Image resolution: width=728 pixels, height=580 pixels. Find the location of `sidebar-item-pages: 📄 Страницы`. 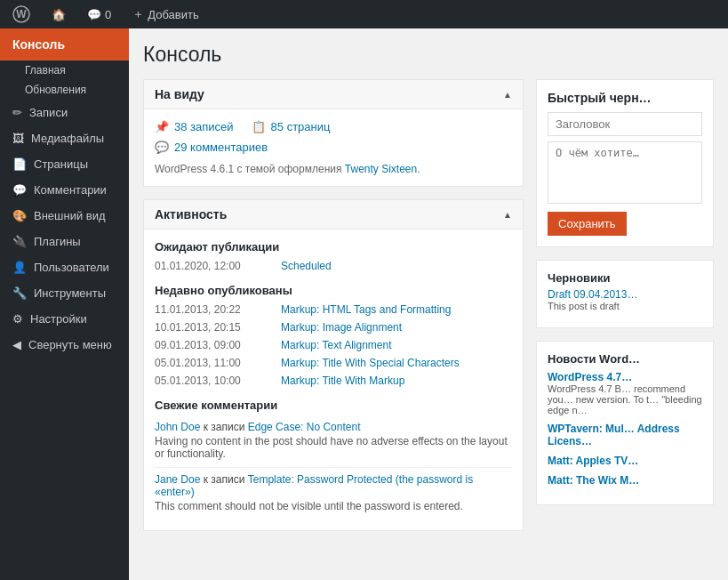

sidebar-item-pages: 📄 Страницы is located at coordinates (64, 164).